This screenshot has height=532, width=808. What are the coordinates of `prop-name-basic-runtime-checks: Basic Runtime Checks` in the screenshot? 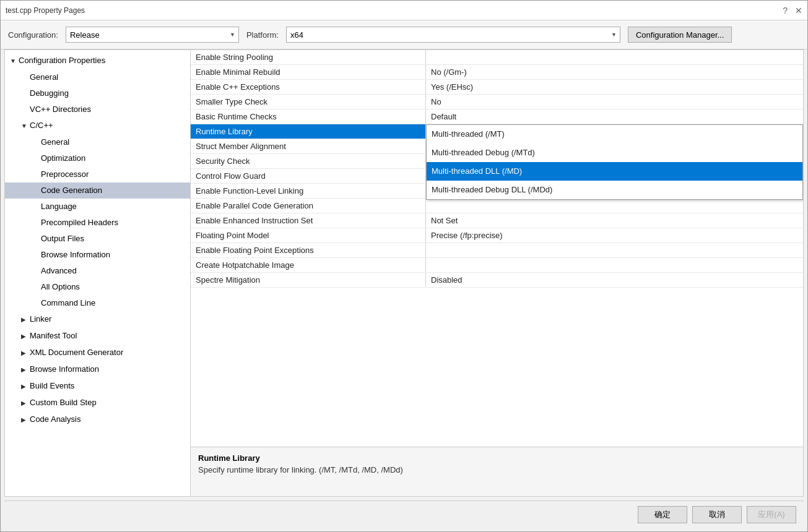 It's located at (308, 116).